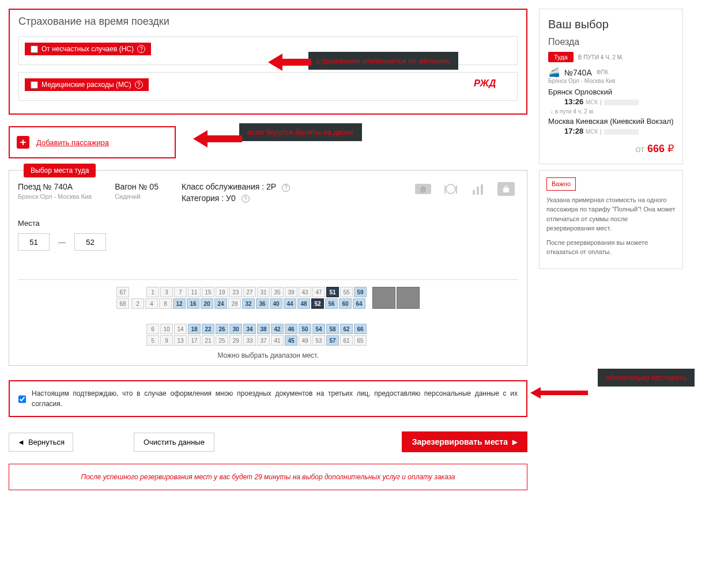 This screenshot has width=728, height=587. What do you see at coordinates (465, 442) in the screenshot?
I see `reserve-button: Зарезервировать места ▶` at bounding box center [465, 442].